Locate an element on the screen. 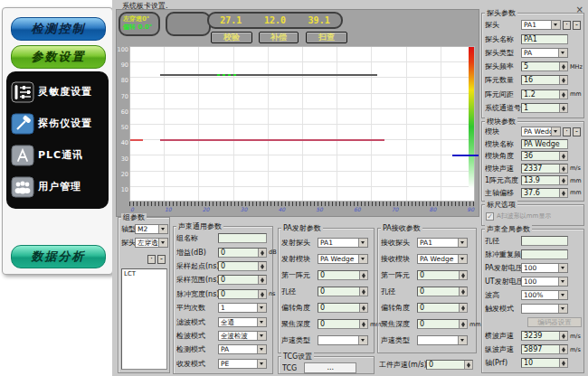  text-input: PA Wedge is located at coordinates (545, 145).